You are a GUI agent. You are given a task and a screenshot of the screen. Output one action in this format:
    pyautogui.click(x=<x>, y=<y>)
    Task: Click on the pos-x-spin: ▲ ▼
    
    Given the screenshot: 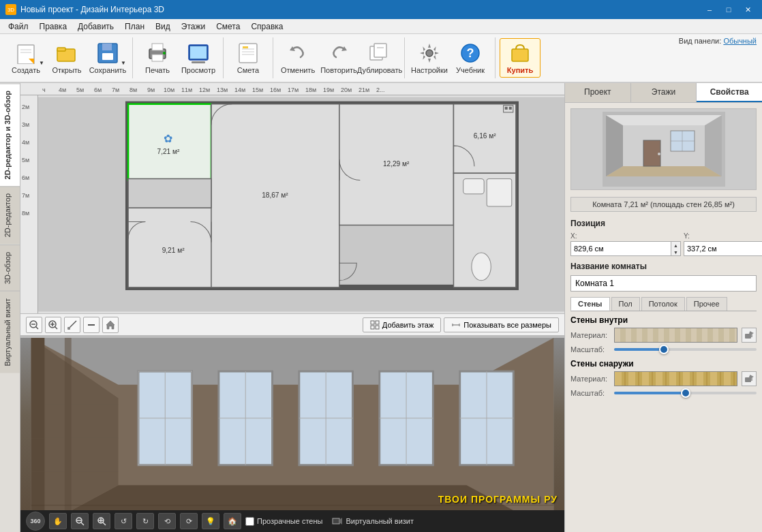 What is the action you would take?
    pyautogui.click(x=675, y=249)
    